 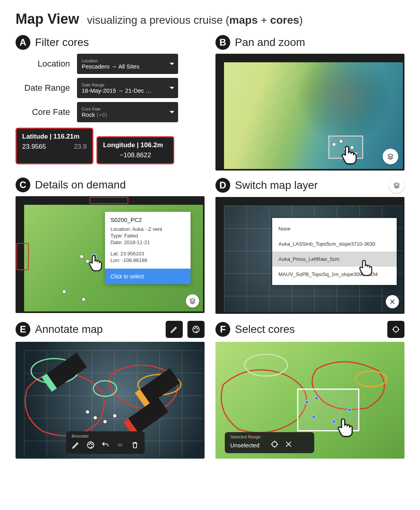 I want to click on subtitle-post: ), so click(x=301, y=20).